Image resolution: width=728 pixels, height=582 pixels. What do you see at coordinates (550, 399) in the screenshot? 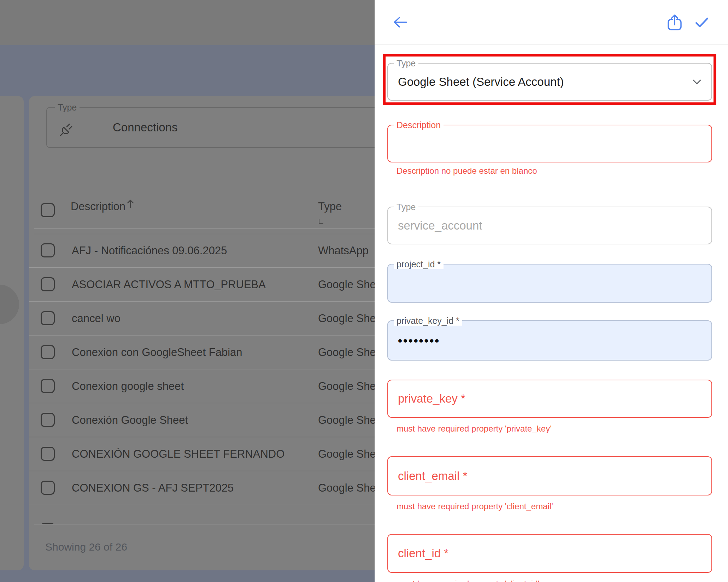
I see `private-key-field: private_key *` at bounding box center [550, 399].